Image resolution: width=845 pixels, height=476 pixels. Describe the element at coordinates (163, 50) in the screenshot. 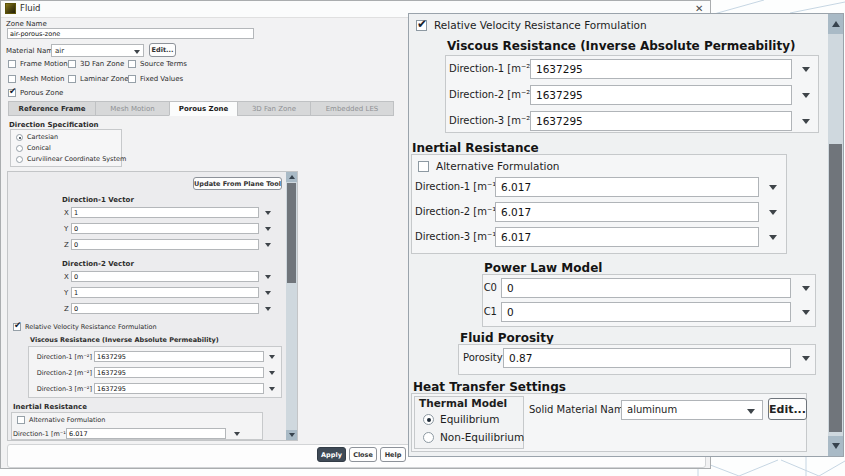

I see `material-edit-label: Edit...` at that location.